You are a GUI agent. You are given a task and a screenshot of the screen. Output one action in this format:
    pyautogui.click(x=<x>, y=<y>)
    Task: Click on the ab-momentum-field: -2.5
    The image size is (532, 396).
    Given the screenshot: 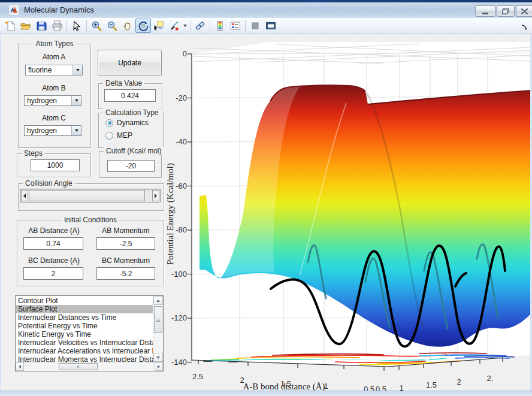 What is the action you would take?
    pyautogui.click(x=126, y=243)
    